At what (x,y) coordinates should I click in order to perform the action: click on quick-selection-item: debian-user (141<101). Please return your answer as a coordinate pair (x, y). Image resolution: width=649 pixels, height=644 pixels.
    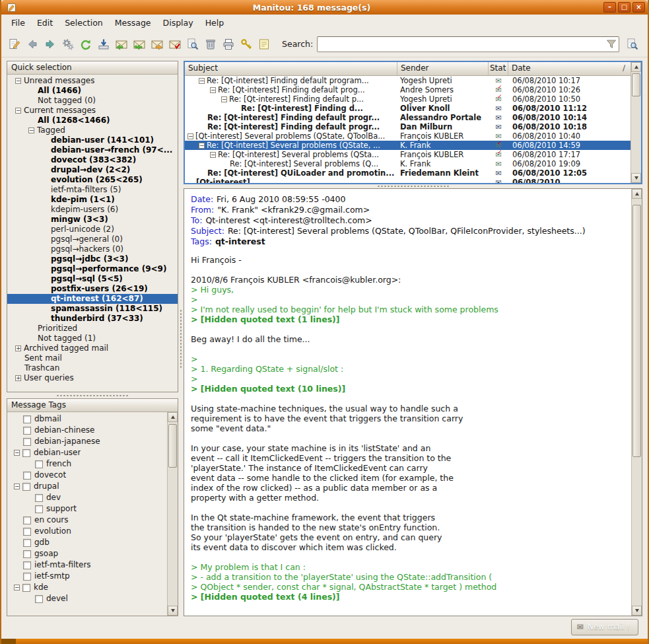
    Looking at the image, I should click on (92, 140).